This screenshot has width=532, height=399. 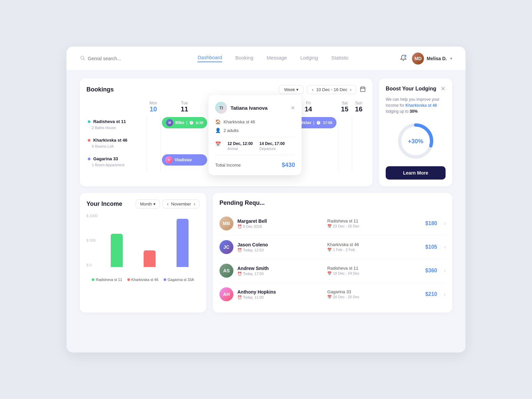 What do you see at coordinates (129, 280) in the screenshot?
I see `legend-dot-pink` at bounding box center [129, 280].